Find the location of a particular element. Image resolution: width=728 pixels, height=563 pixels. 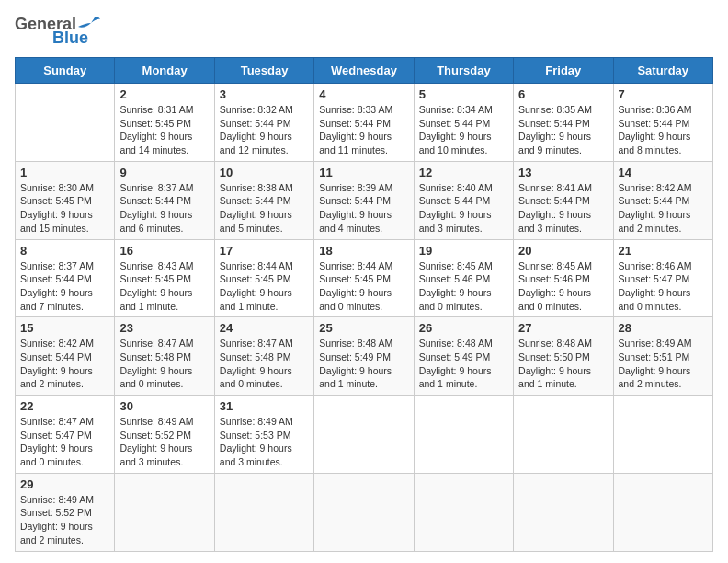

header-tuesday: Tuesday is located at coordinates (264, 71).